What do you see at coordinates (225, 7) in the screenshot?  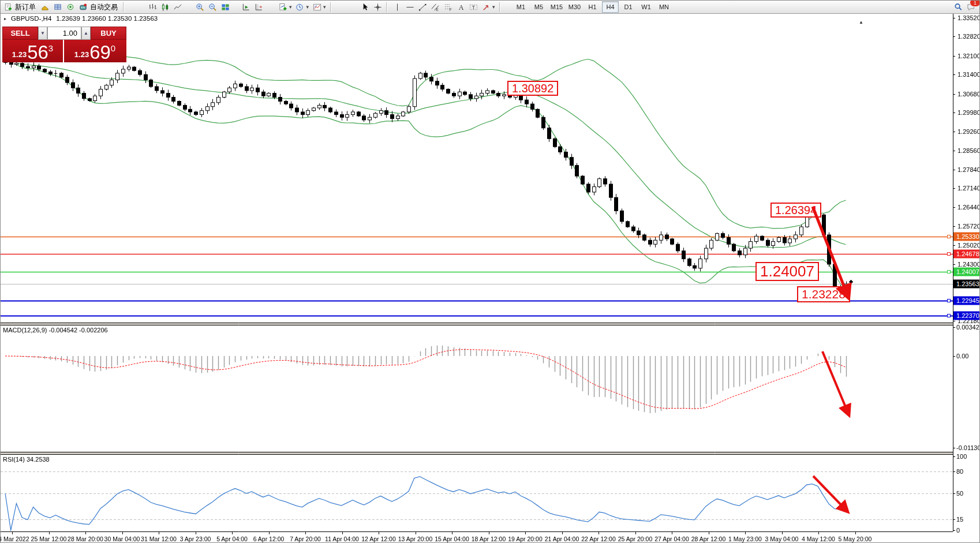 I see `tile-windows-button` at bounding box center [225, 7].